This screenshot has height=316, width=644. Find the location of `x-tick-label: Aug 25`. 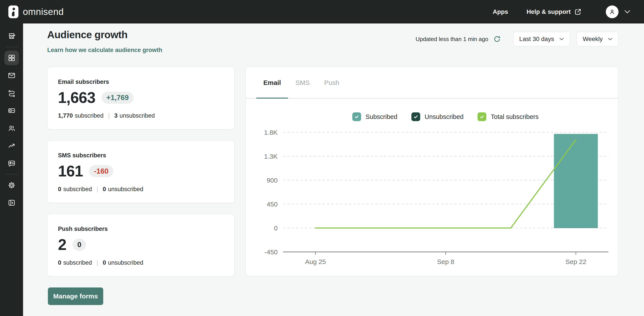

x-tick-label: Aug 25 is located at coordinates (316, 262).